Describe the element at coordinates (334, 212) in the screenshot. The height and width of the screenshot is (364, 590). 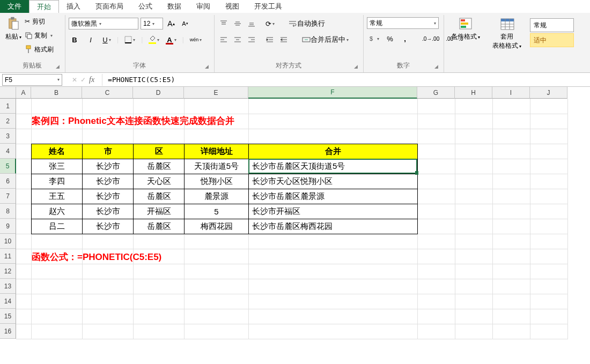
I see `table-cell: 长沙市开福区` at that location.